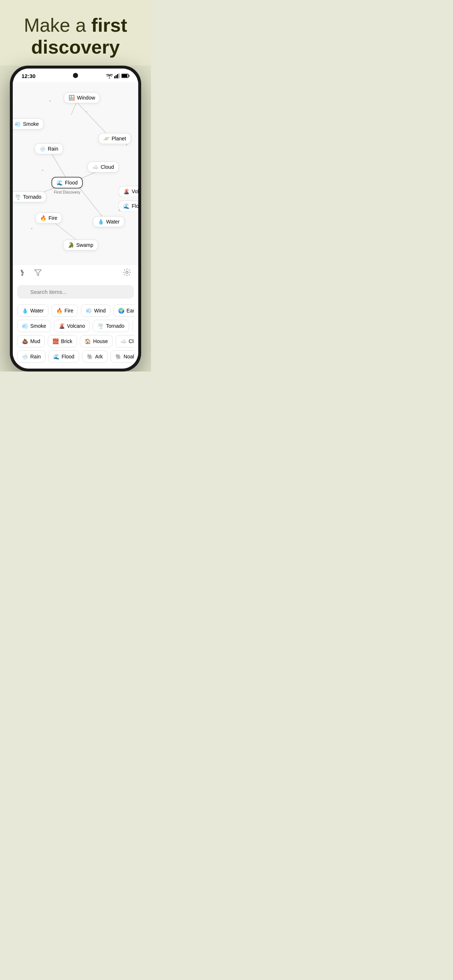  Describe the element at coordinates (109, 221) in the screenshot. I see `canvas-chip-water: 💧 Water` at that location.